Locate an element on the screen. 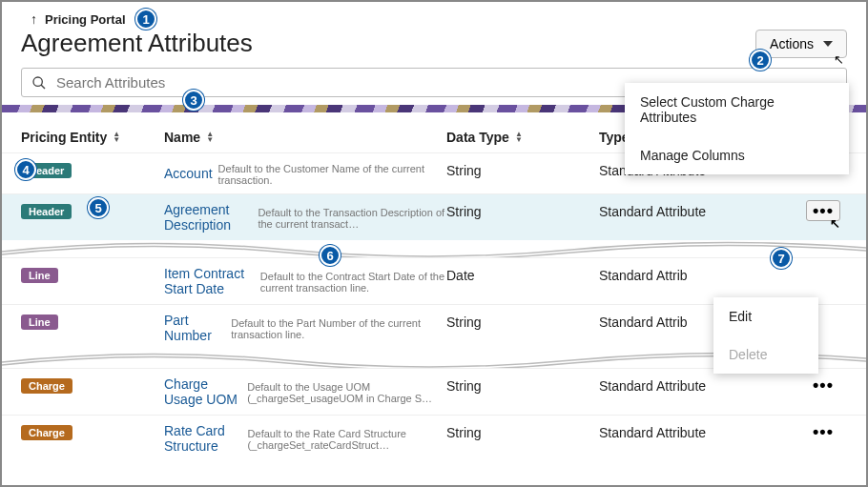 The image size is (868, 487). up-arrow-icon: ↑ is located at coordinates (34, 19).